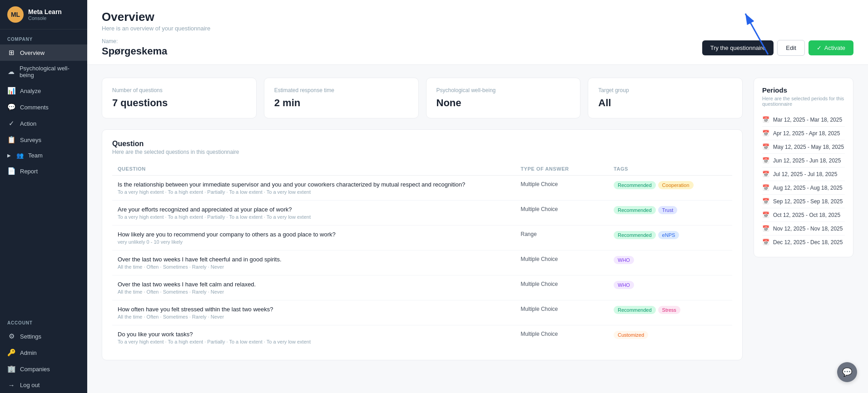 The height and width of the screenshot is (393, 868). I want to click on sidebar-item-surveys: 📋 Surveys, so click(44, 140).